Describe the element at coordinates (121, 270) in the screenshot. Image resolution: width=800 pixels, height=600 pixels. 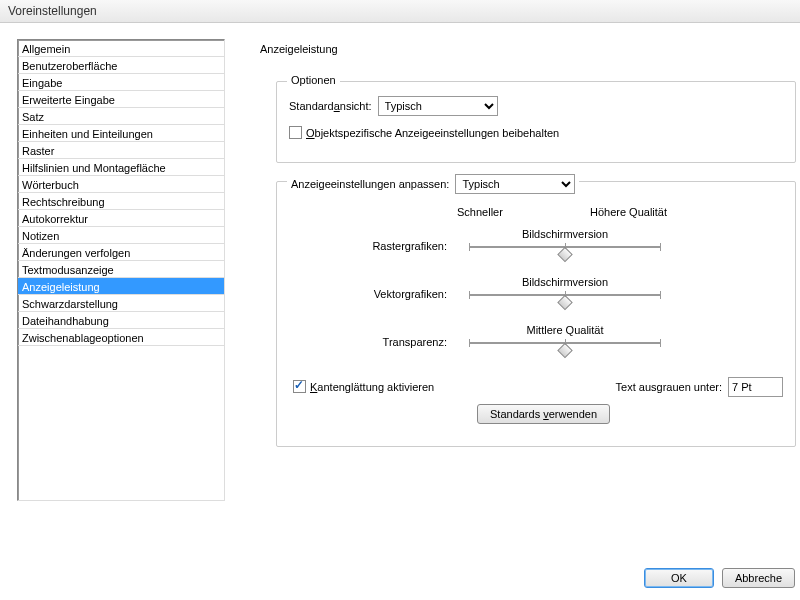
I see `sidebar-item: Textmodusanzeige` at that location.